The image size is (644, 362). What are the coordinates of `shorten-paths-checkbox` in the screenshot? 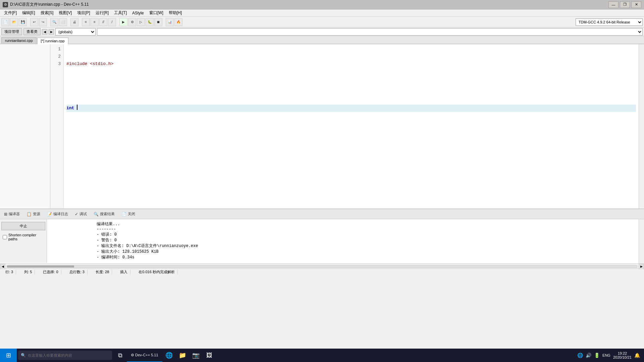 It's located at (5, 237).